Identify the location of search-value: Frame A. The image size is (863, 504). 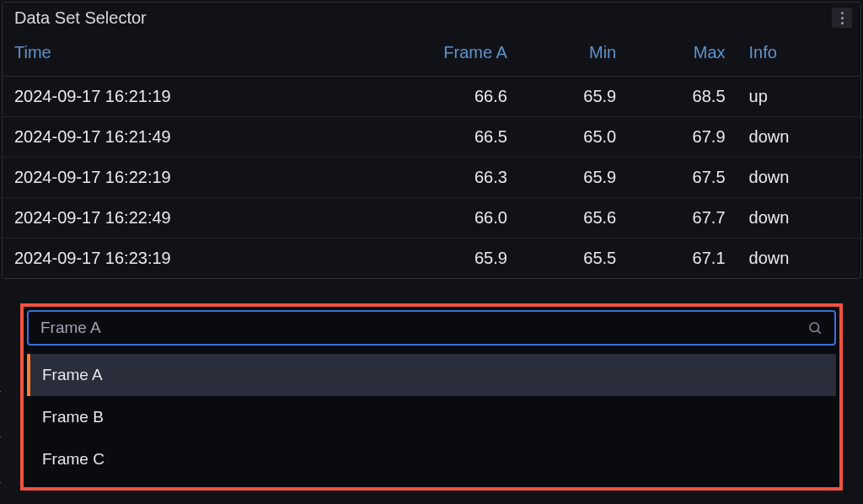
(424, 328).